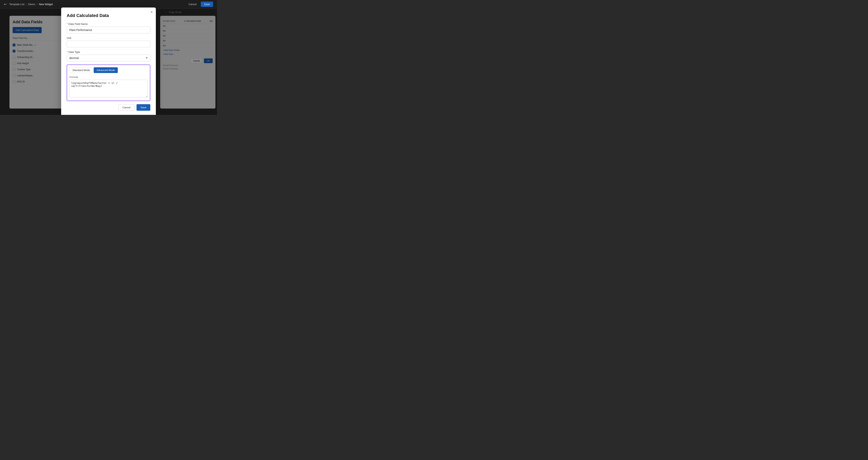  I want to click on breadcrumb-demo: Demo, so click(32, 4).